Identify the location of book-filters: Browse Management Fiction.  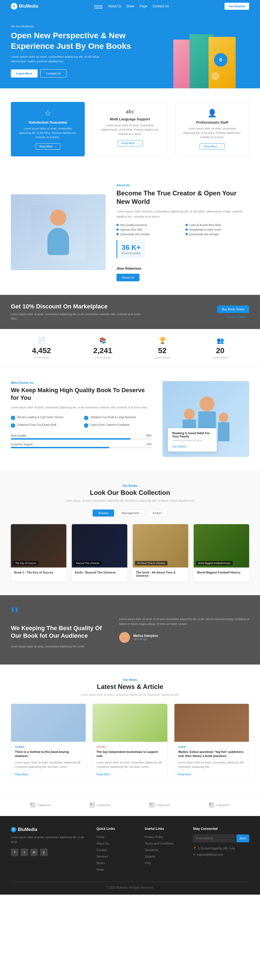
(130, 513).